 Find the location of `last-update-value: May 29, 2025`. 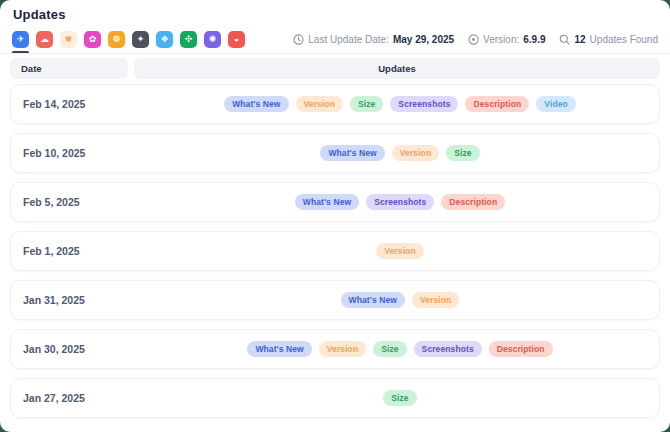

last-update-value: May 29, 2025 is located at coordinates (424, 40).